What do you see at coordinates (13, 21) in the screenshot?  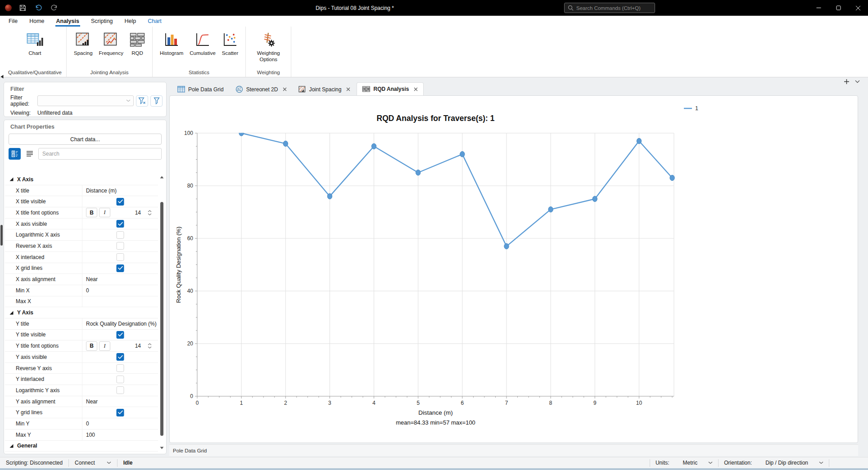 I see `menu-file: File` at bounding box center [13, 21].